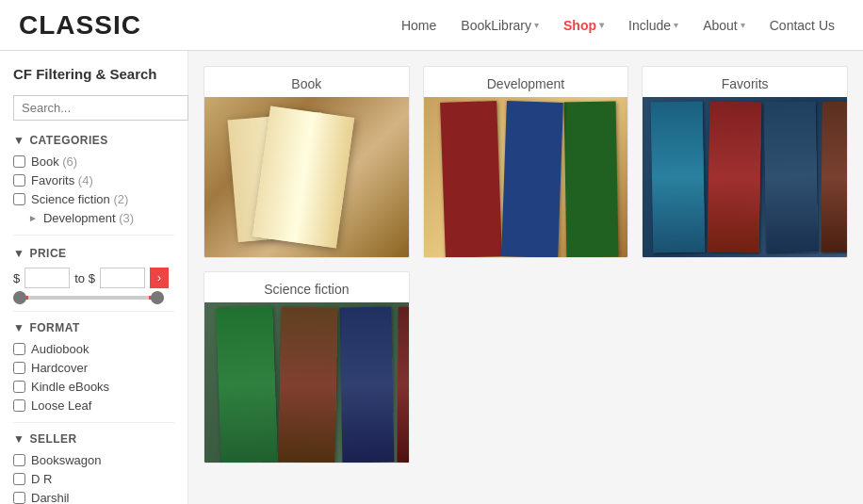 Image resolution: width=863 pixels, height=504 pixels. I want to click on card-book-title: Book, so click(307, 82).